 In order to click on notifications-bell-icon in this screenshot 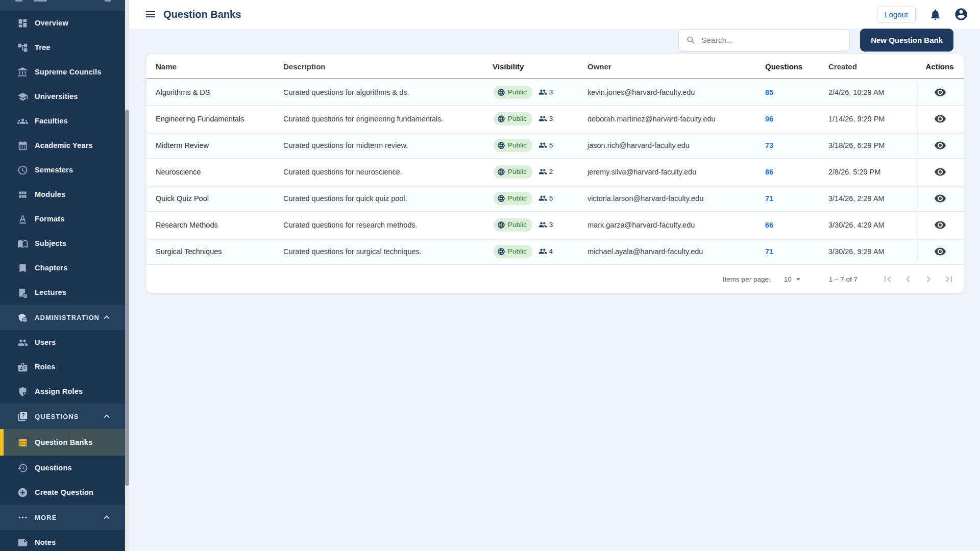, I will do `click(935, 14)`.